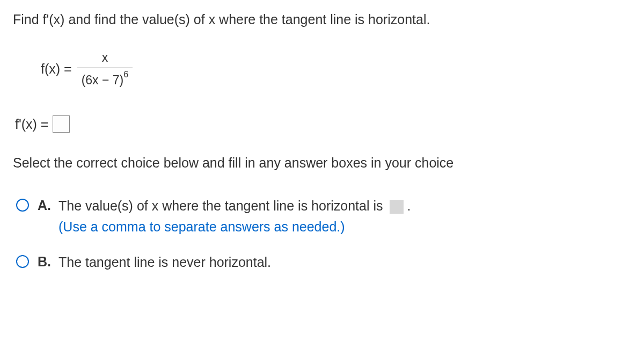 The image size is (644, 363). I want to click on function-definition: f(x) = x (6x − 7)6, so click(336, 69).